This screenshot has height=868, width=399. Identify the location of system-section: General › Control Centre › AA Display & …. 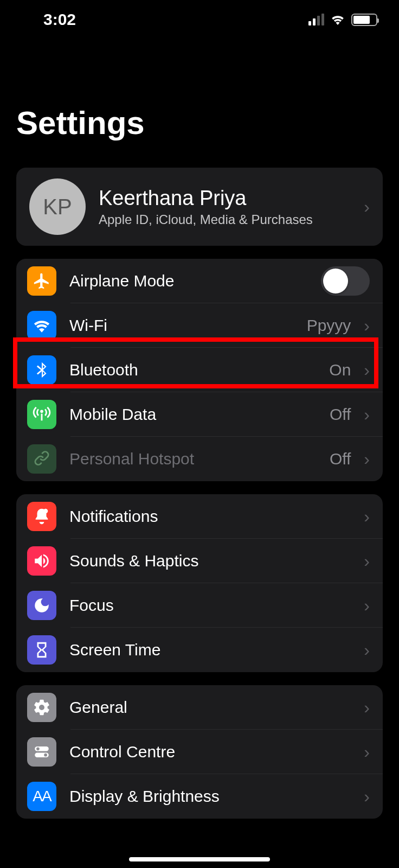
(200, 752).